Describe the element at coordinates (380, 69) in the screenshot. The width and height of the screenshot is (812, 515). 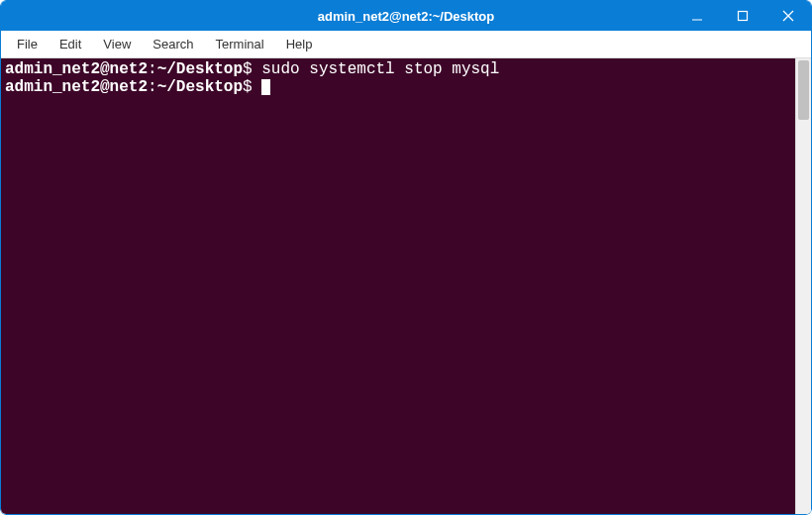
I see `command-text: sudo systemctl stop mysql` at that location.